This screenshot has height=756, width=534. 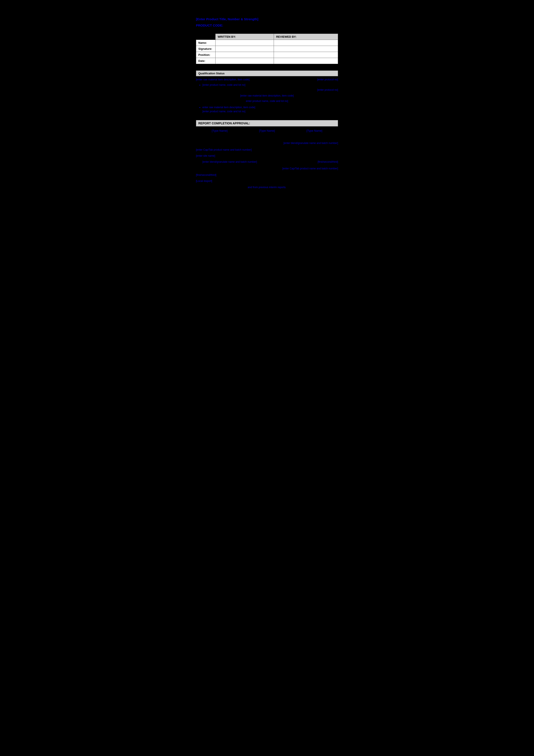 I want to click on written-reviewed-table: WRITTEN BY: REVIEWED BY: Name: Signature…, so click(x=267, y=49).